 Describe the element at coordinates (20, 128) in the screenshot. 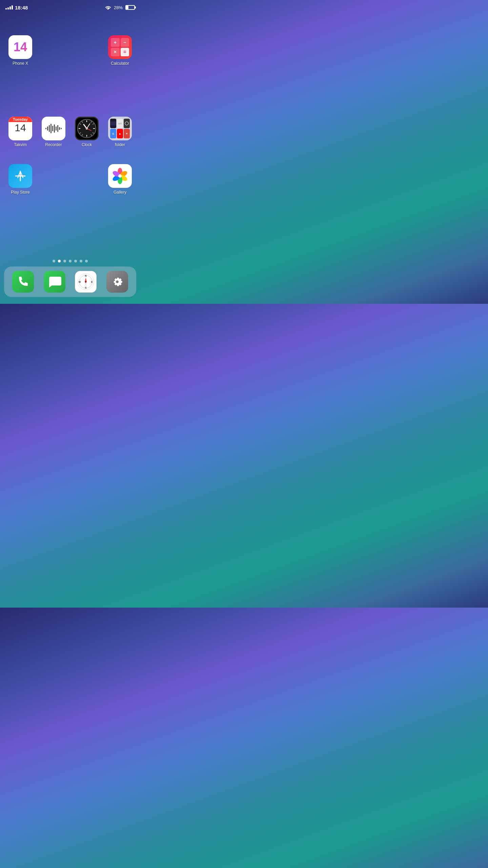

I see `takvim-date: 14` at that location.